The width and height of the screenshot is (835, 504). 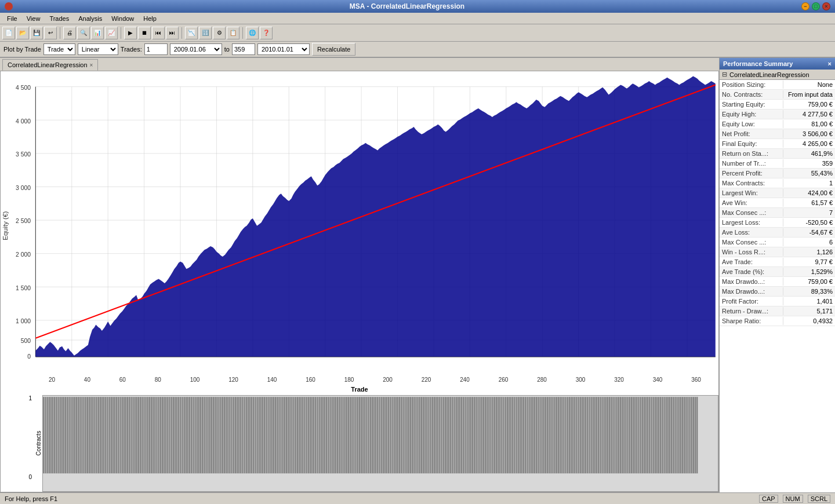 What do you see at coordinates (196, 49) in the screenshot?
I see `date-from-select: 2009.01.06` at bounding box center [196, 49].